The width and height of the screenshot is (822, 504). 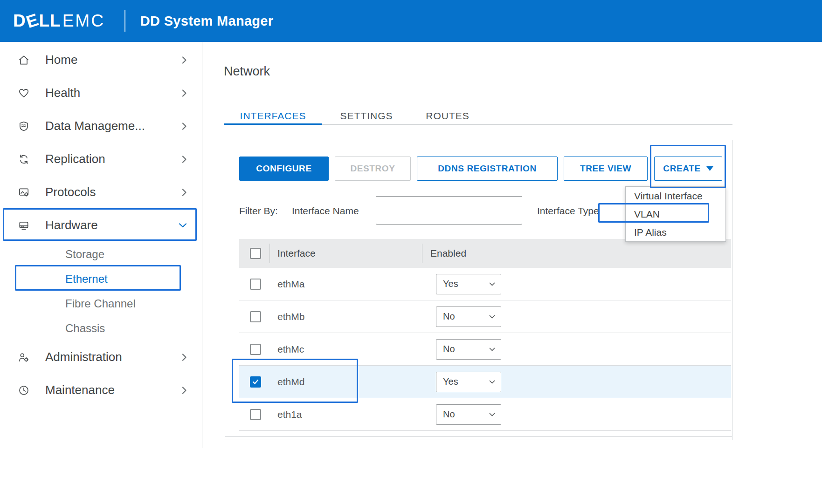 What do you see at coordinates (24, 126) in the screenshot?
I see `shield-icon` at bounding box center [24, 126].